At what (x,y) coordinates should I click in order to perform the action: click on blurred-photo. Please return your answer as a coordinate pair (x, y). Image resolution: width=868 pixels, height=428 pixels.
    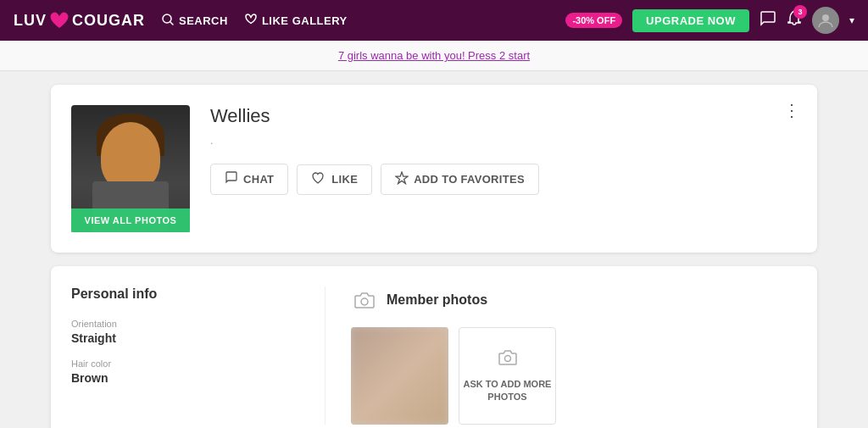
    Looking at the image, I should click on (400, 376).